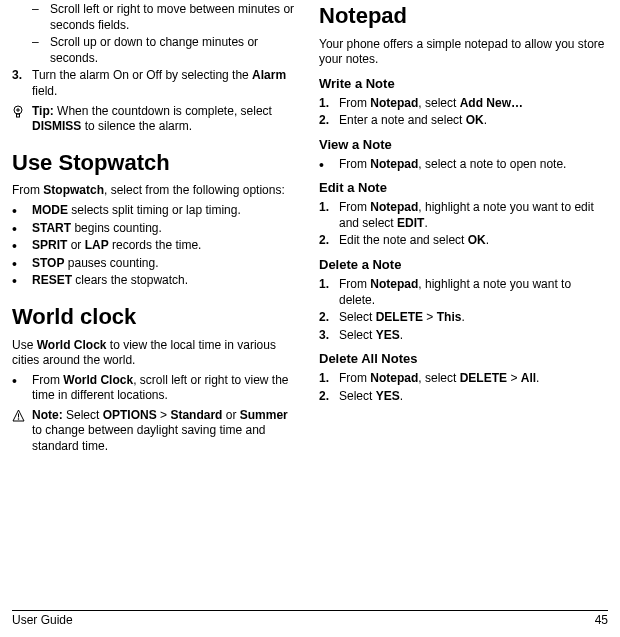  I want to click on delete-step-1: 1. From Notepad, highlight a note you wa…, so click(464, 292).